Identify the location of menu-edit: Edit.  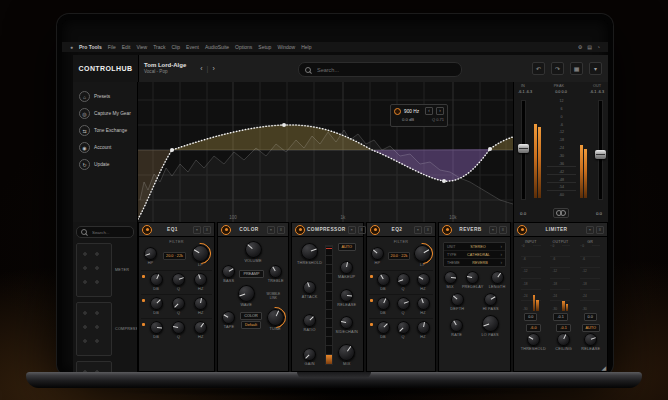
(126, 47).